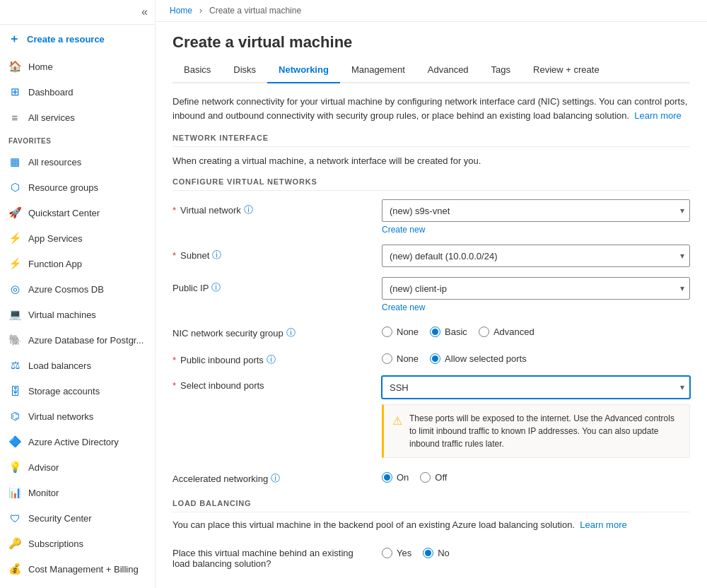 The image size is (707, 588). I want to click on subnet-info-icon: ⓘ, so click(216, 255).